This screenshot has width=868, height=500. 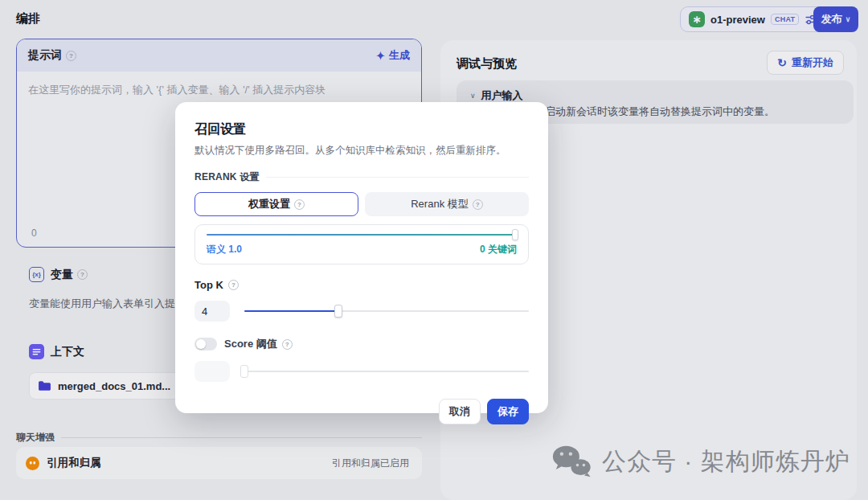 I want to click on rerank-tabs: 权重设置 ? Rerank 模型 ?, so click(x=362, y=204).